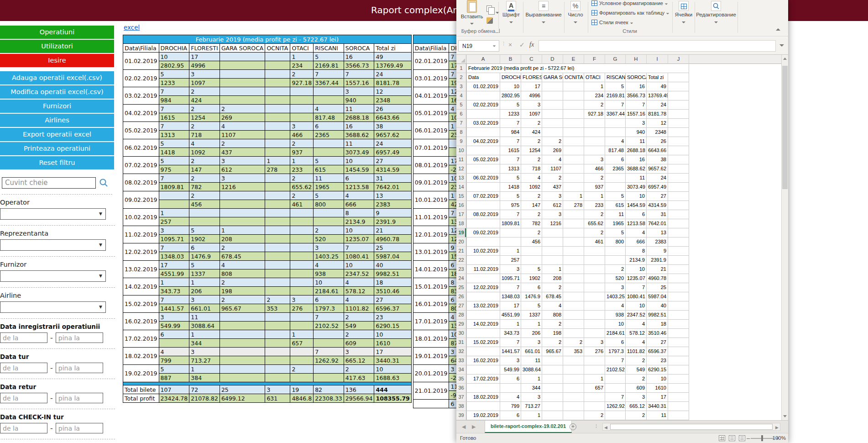 The height and width of the screenshot is (443, 868). Describe the element at coordinates (461, 388) in the screenshot. I see `excel-row-header-36: 36` at that location.